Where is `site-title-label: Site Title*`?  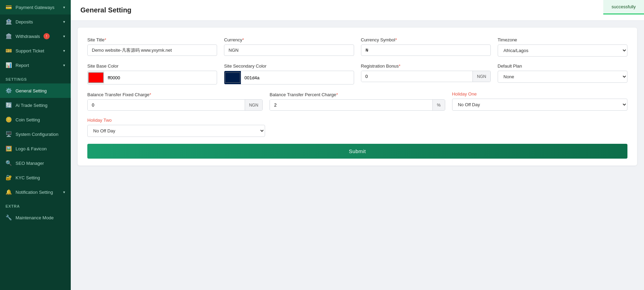
site-title-label: Site Title* is located at coordinates (152, 40).